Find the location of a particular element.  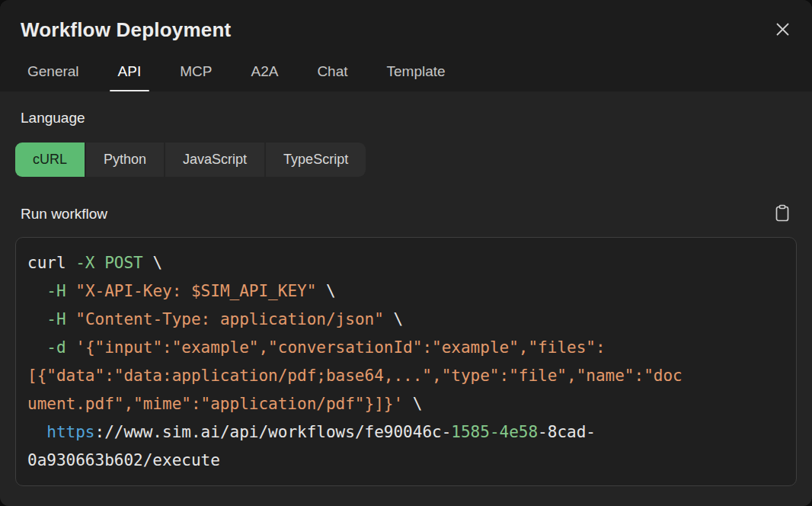

close-icon is located at coordinates (783, 30).